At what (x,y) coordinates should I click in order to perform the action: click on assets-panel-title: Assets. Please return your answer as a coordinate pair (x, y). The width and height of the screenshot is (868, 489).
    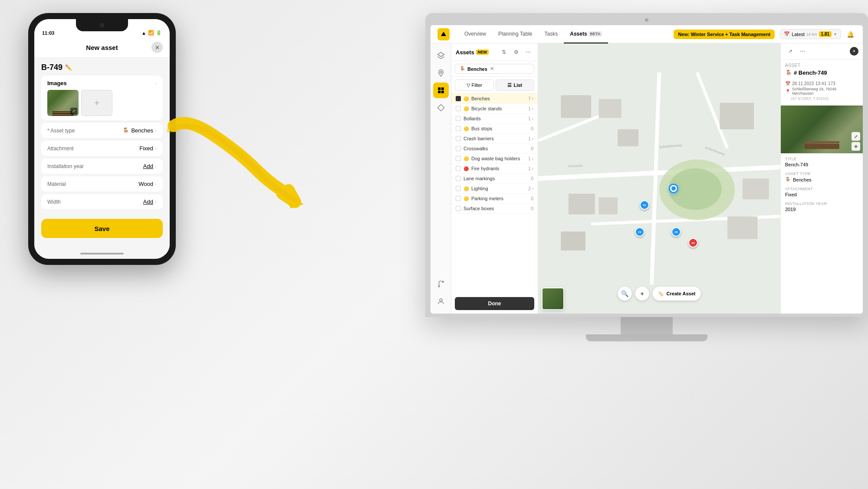
    Looking at the image, I should click on (465, 52).